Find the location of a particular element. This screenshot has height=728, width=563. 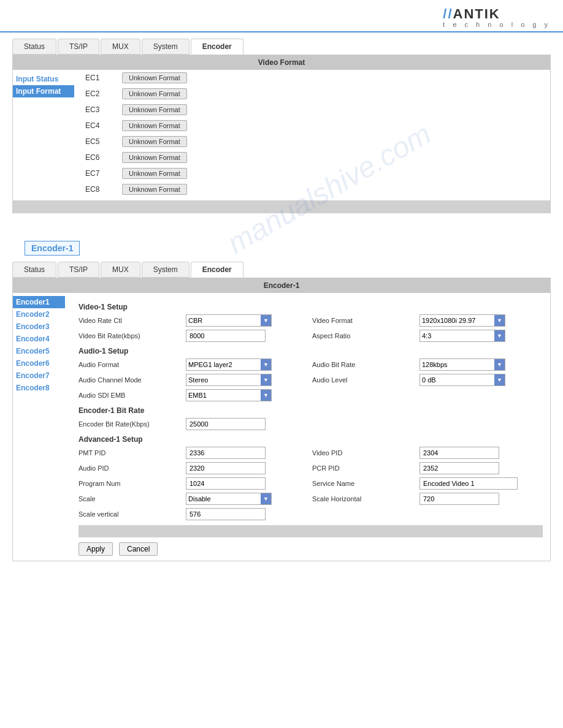

ec6-format-btn: Unknown Format is located at coordinates (155, 157).